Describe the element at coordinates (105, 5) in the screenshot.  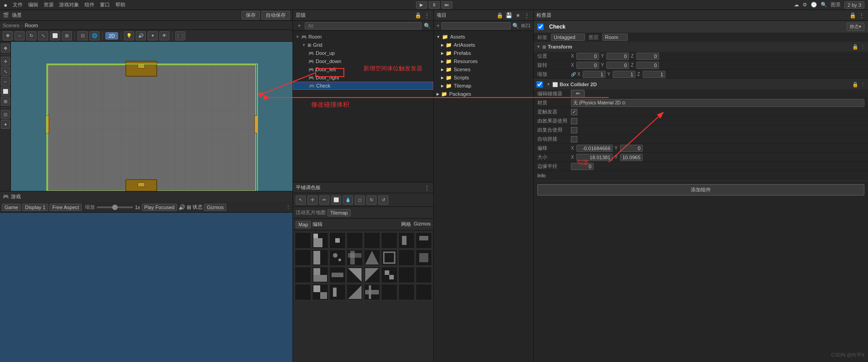
I see `menu-window: 窗口` at that location.